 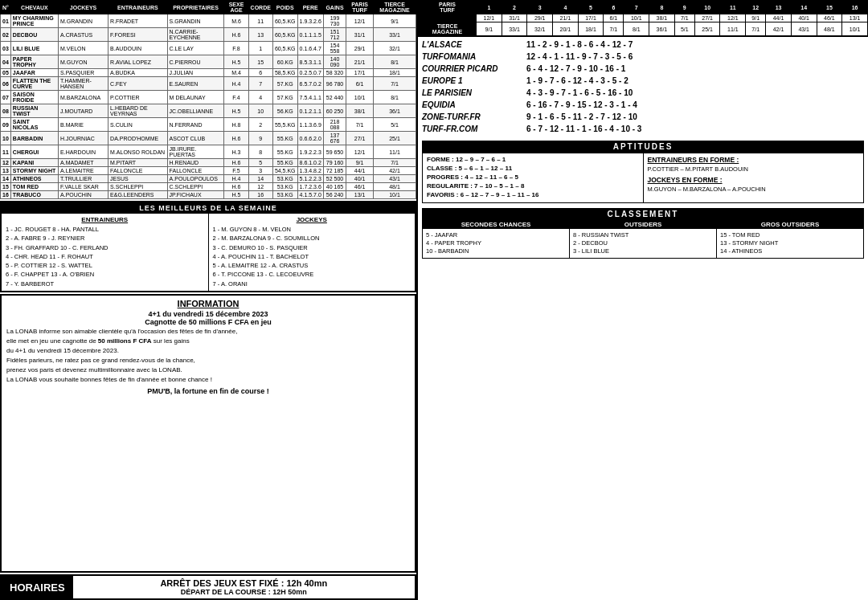 What do you see at coordinates (829, 18) in the screenshot?
I see `paris-val-15: 46/1` at bounding box center [829, 18].